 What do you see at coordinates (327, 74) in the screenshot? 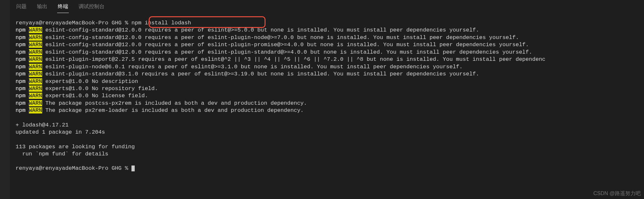
I see `warn-line: npm WARN eslint-plugin-standard@3.1.0 re…` at bounding box center [327, 74].